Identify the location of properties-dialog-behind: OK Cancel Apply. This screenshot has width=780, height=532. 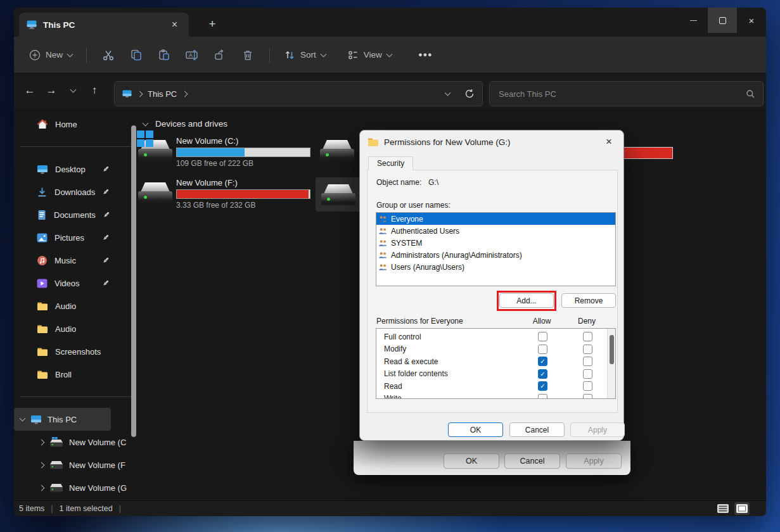
(492, 458).